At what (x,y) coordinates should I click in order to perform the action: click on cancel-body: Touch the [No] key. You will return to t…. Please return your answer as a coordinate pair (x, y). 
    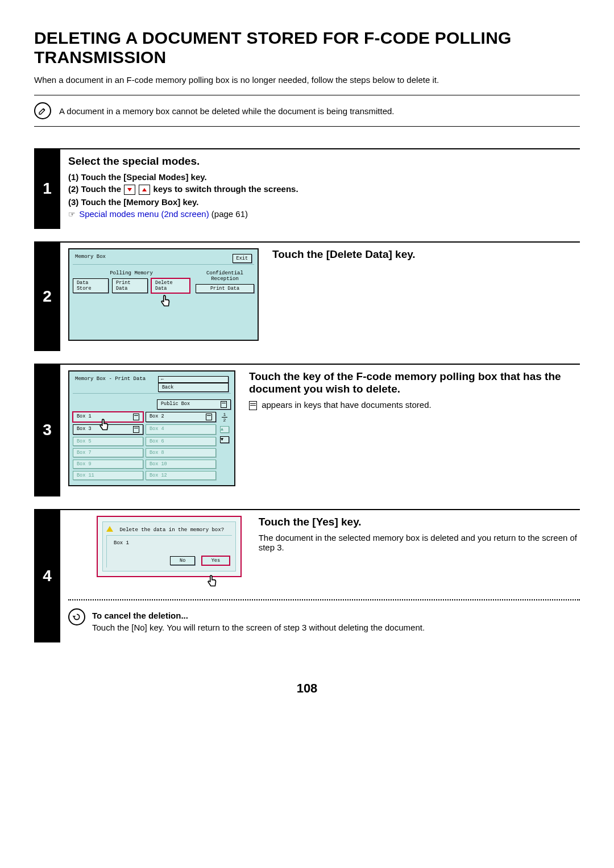
    Looking at the image, I should click on (258, 627).